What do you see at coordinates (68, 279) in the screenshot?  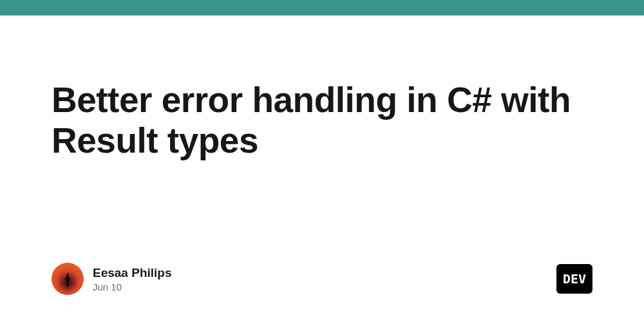 I see `avatar` at bounding box center [68, 279].